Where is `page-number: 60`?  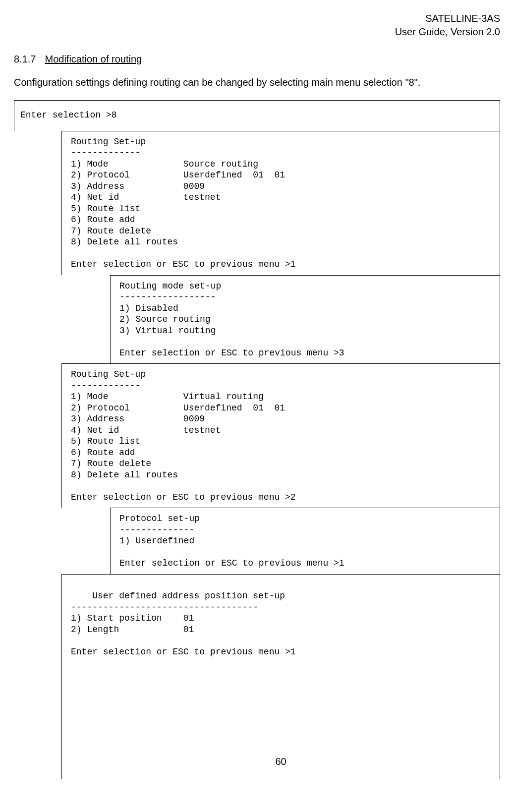 page-number: 60 is located at coordinates (281, 761).